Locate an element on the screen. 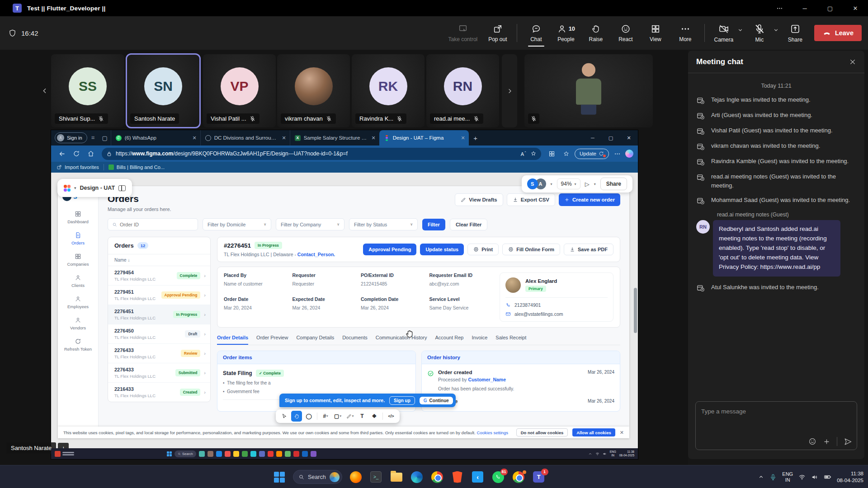  collaborator-avatar: S is located at coordinates (533, 184).